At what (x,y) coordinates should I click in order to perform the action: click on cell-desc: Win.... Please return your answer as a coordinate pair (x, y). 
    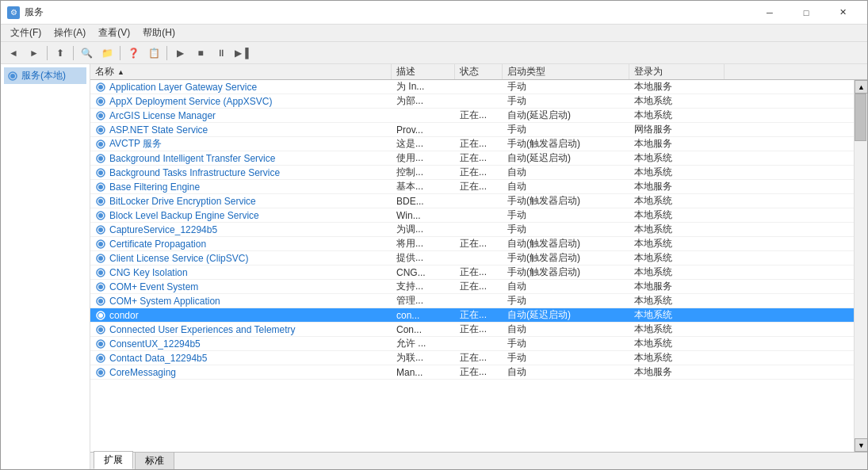
    Looking at the image, I should click on (423, 216).